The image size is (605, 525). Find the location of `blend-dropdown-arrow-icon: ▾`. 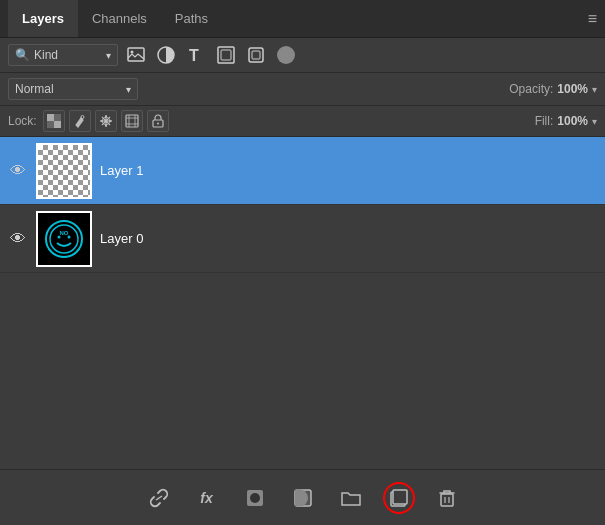

blend-dropdown-arrow-icon: ▾ is located at coordinates (128, 90).